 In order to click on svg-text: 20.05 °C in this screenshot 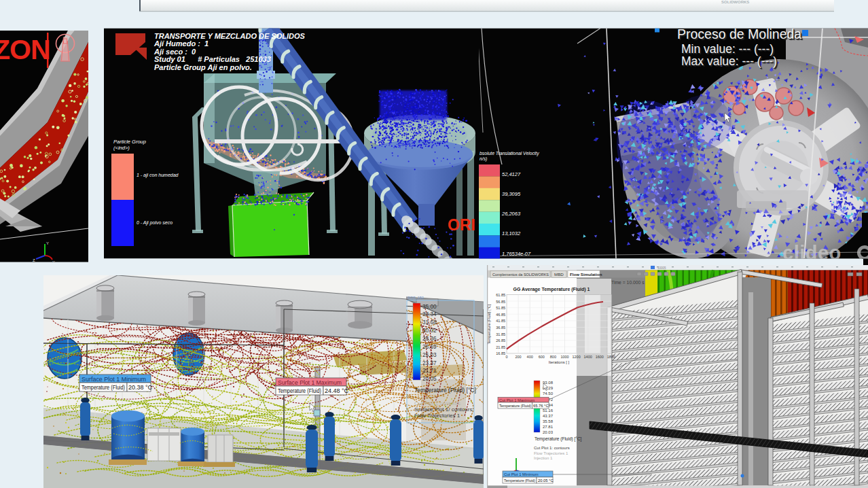, I will do `click(546, 481)`.